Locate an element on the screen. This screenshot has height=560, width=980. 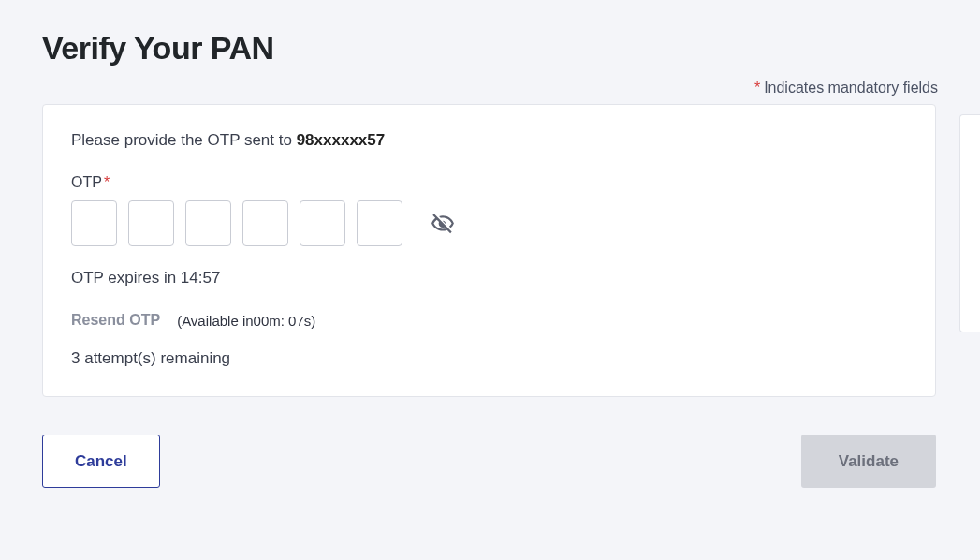
asterisk-icon: * is located at coordinates (757, 88).